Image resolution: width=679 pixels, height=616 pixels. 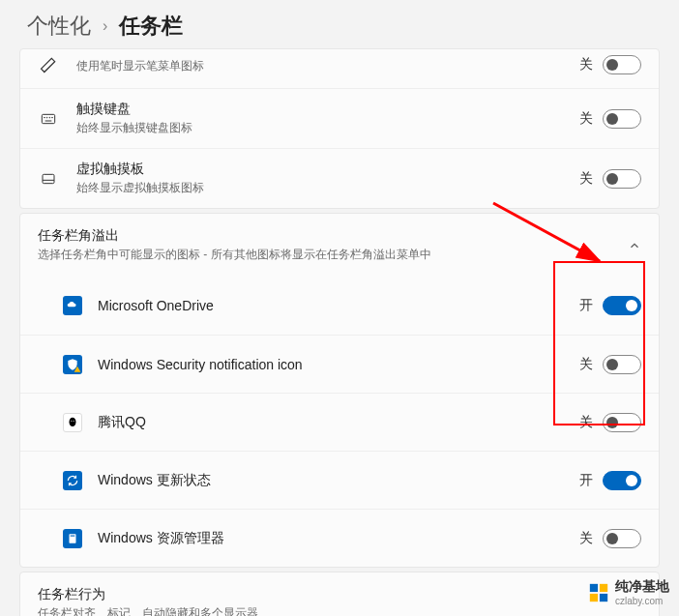 I want to click on qq-toggle, so click(x=622, y=423).